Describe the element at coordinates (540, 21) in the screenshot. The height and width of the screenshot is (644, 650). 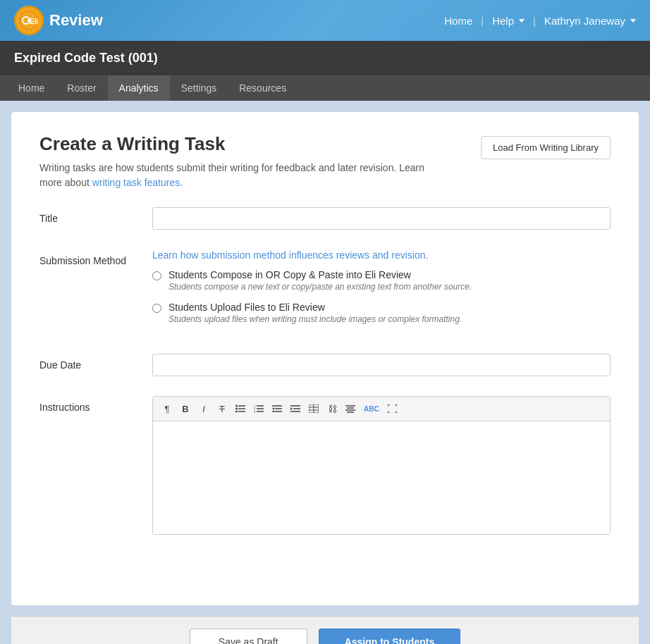
I see `header-nav: Home | Help | Kathryn Janeway` at that location.